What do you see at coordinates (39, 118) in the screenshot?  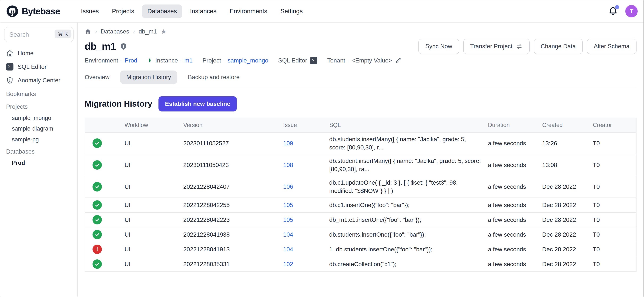 I see `sidebar-item-sample_mongo: sample_mongo` at bounding box center [39, 118].